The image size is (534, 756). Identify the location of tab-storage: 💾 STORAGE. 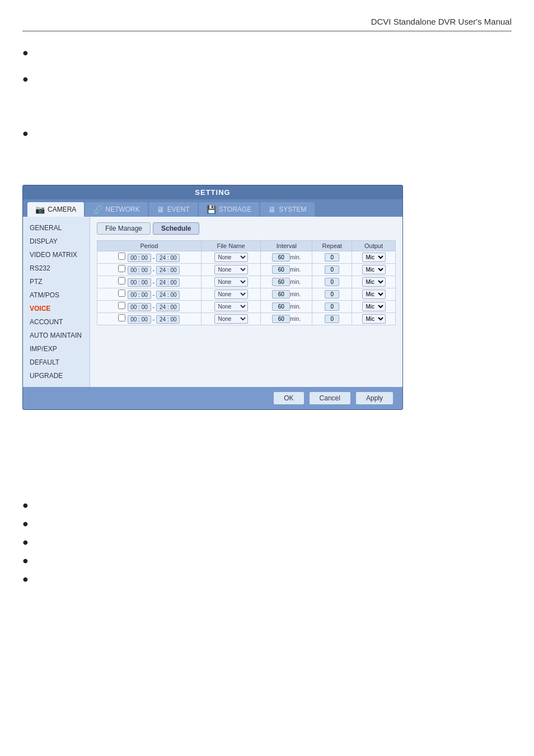
(229, 209).